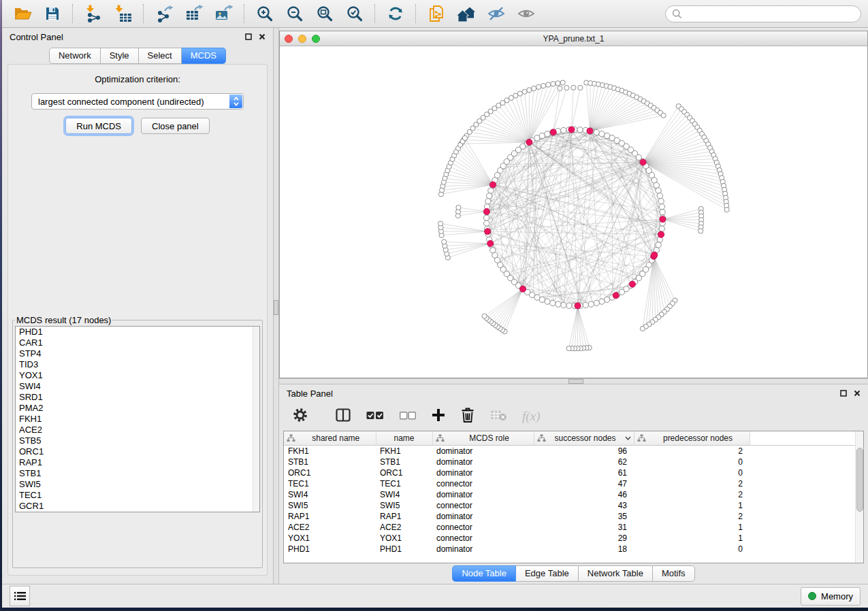  I want to click on eye-slash-icon, so click(496, 14).